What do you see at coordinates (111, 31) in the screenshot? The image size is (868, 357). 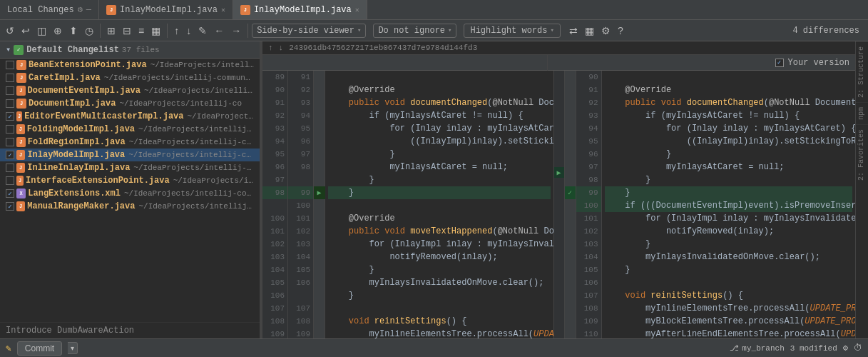 I see `expand-all-btn: ⊞` at bounding box center [111, 31].